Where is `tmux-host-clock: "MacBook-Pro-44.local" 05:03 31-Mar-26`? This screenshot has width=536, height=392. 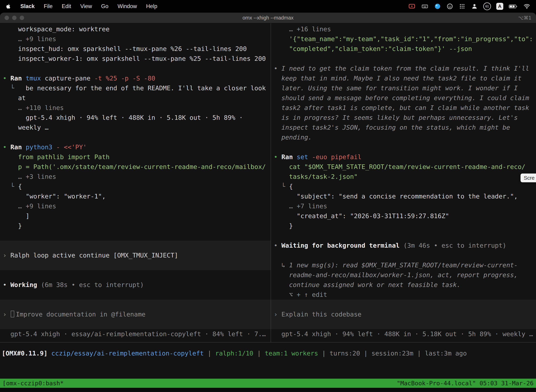 tmux-host-clock: "MacBook-Pro-44.local" 05:03 31-Mar-26 is located at coordinates (465, 383).